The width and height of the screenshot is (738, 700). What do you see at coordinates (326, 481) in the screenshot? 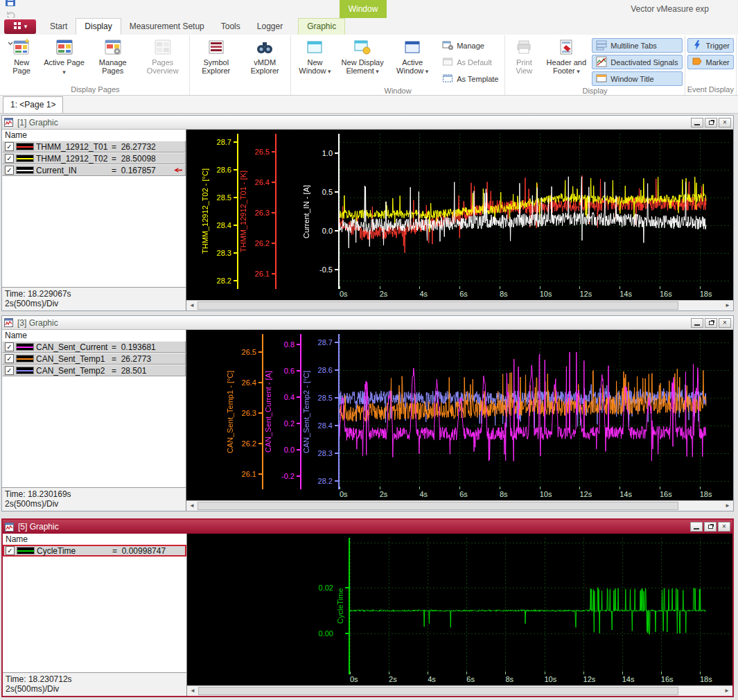
I see `y-tick-label: 28.2` at bounding box center [326, 481].